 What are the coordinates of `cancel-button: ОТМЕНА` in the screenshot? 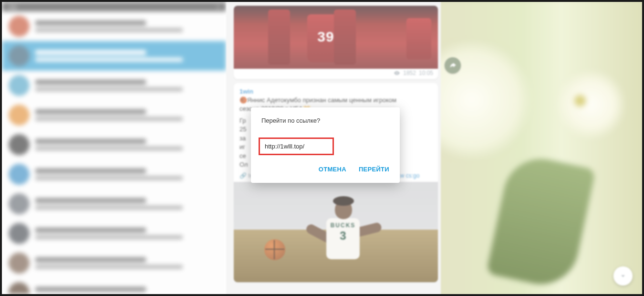 It's located at (332, 169).